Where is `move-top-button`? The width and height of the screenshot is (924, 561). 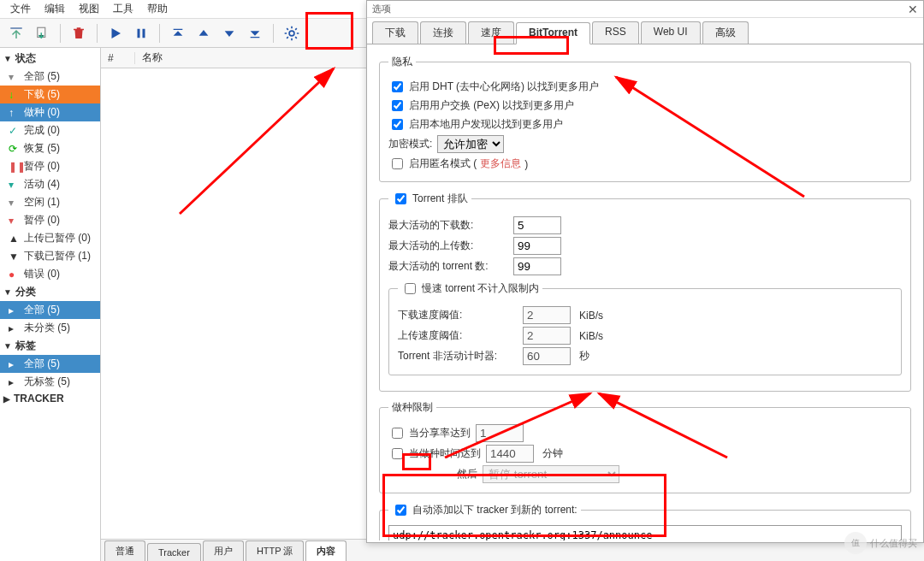 move-top-button is located at coordinates (178, 33).